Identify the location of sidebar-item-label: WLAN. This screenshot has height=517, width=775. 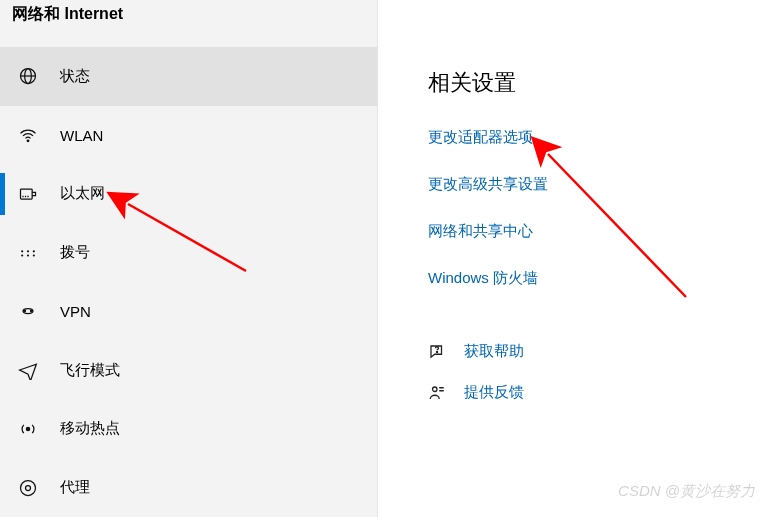
(82, 136).